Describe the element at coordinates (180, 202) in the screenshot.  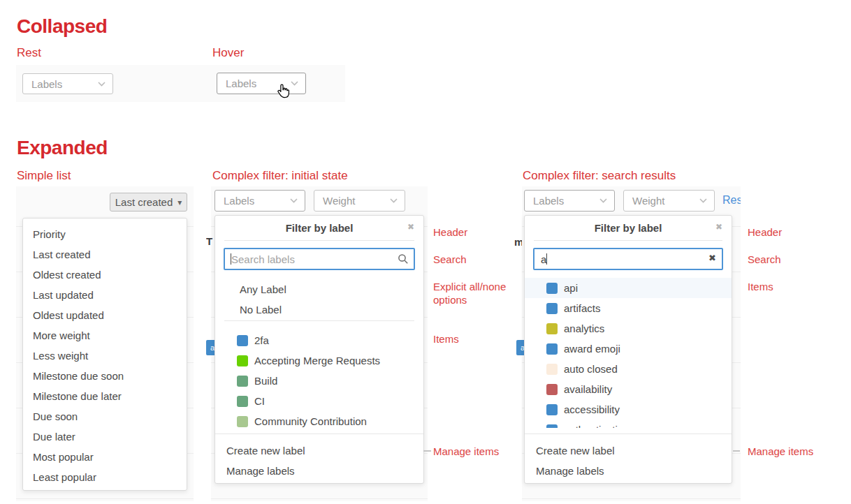
I see `caret-down-icon: ▾` at that location.